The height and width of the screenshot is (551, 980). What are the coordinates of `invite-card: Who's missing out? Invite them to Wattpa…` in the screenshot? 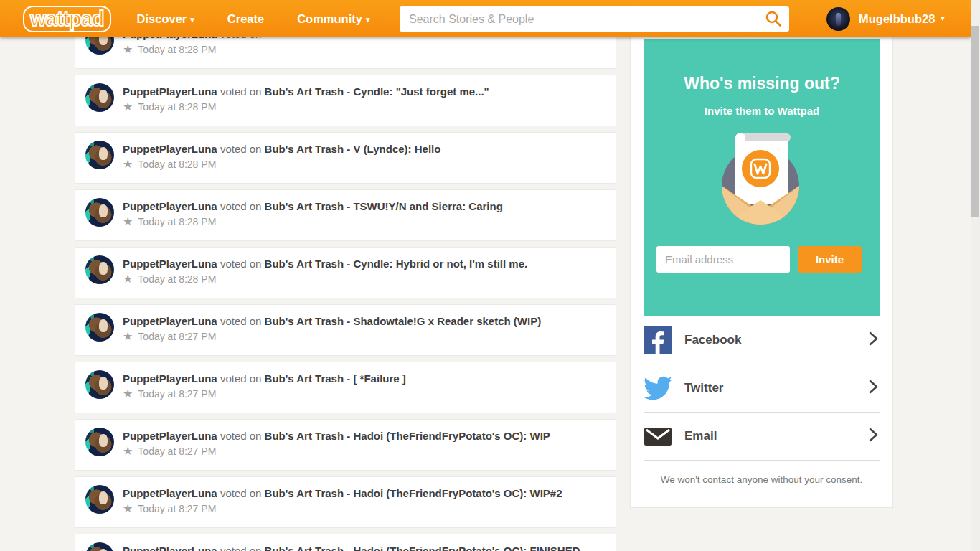 It's located at (762, 178).